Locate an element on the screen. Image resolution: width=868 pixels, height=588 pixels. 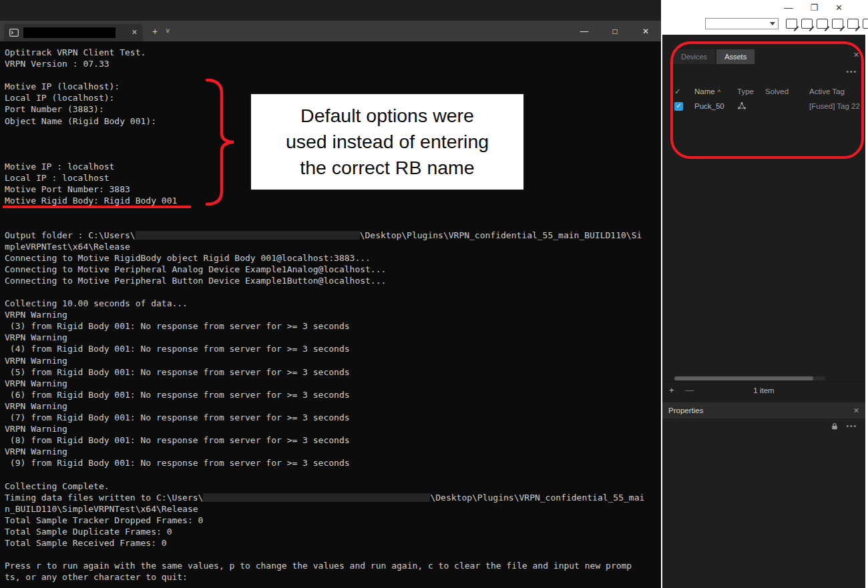
properties-pane: Properties ✕ ••• is located at coordinates (764, 495).